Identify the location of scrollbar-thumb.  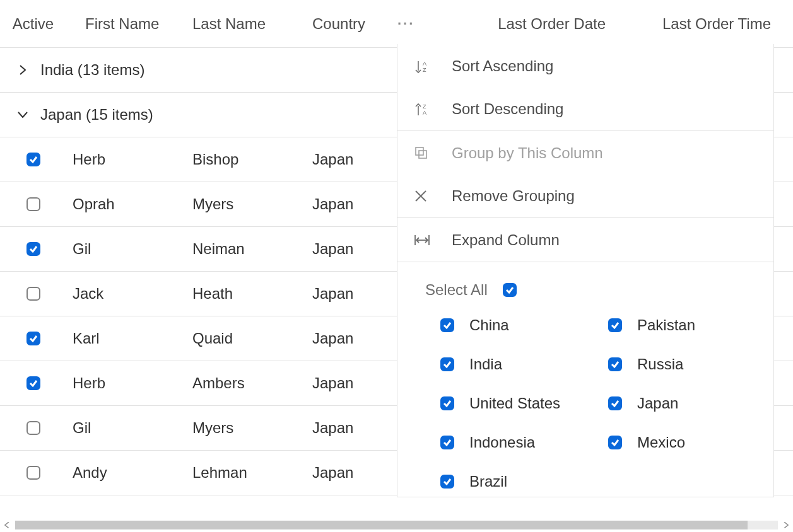
(381, 525).